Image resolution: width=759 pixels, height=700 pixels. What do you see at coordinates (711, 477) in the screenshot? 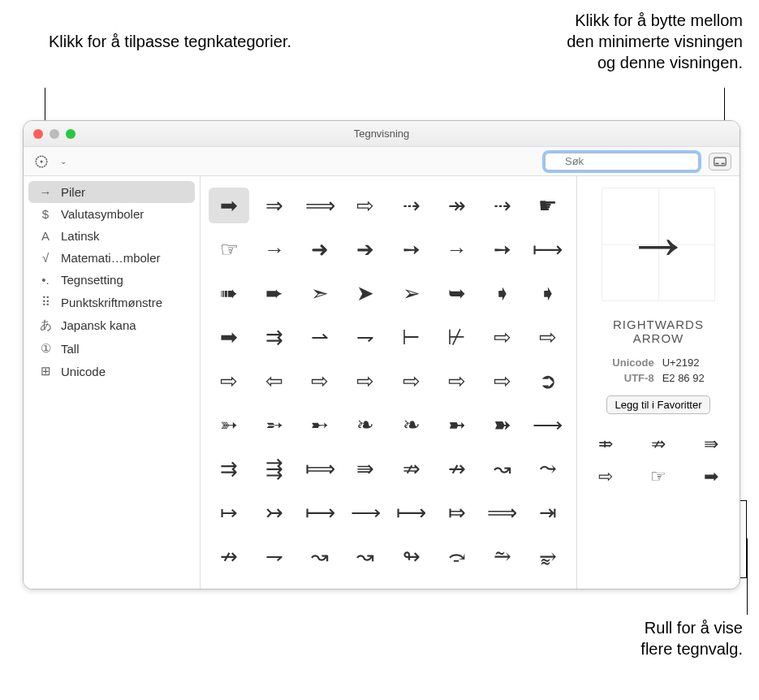
I see `variant-cell: ➡` at bounding box center [711, 477].